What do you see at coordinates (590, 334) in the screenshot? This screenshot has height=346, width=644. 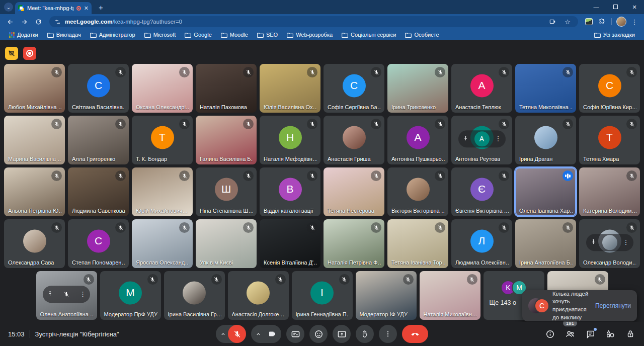 I see `chat-icon` at bounding box center [590, 334].